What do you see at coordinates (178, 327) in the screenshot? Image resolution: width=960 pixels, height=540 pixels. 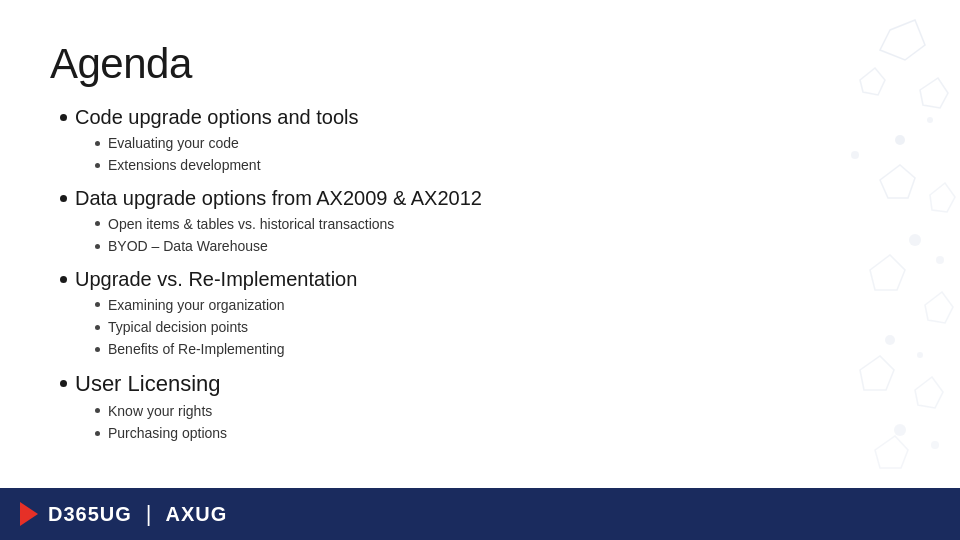 I see `sub-item-text: Typical decision points` at bounding box center [178, 327].